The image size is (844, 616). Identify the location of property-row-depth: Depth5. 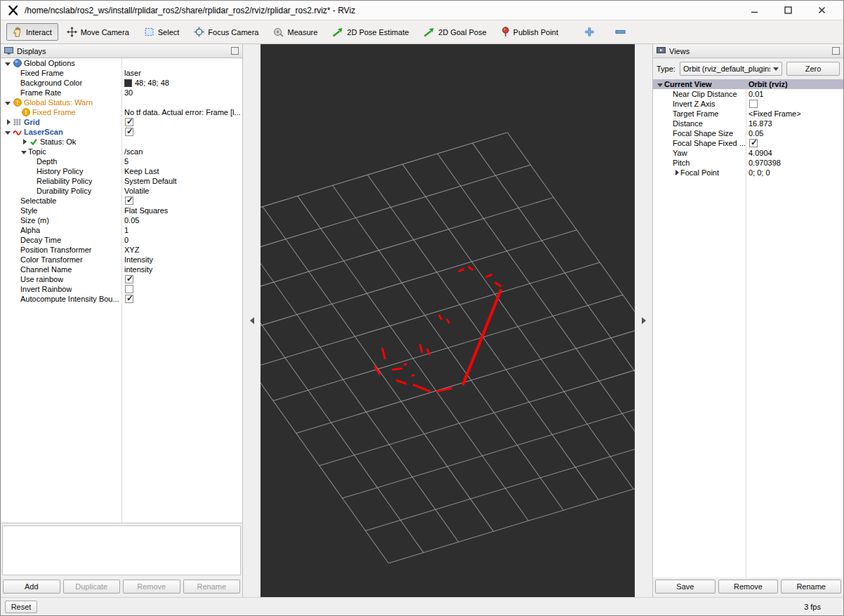
(121, 161).